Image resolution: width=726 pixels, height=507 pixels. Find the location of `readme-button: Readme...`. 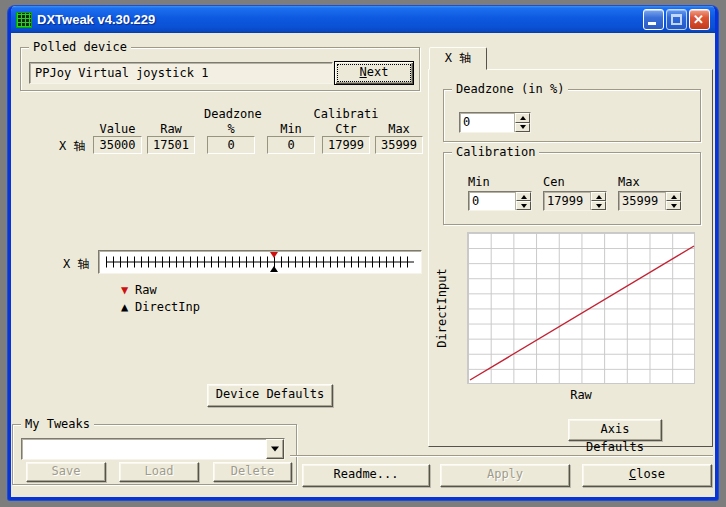

readme-button: Readme... is located at coordinates (366, 476).